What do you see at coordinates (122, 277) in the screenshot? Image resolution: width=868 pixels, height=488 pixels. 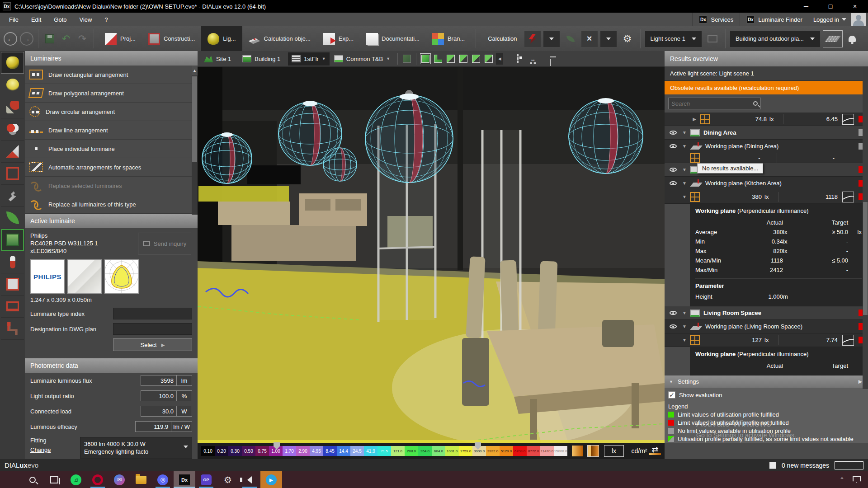 I see `polar-diagram-thumbnail` at bounding box center [122, 277].